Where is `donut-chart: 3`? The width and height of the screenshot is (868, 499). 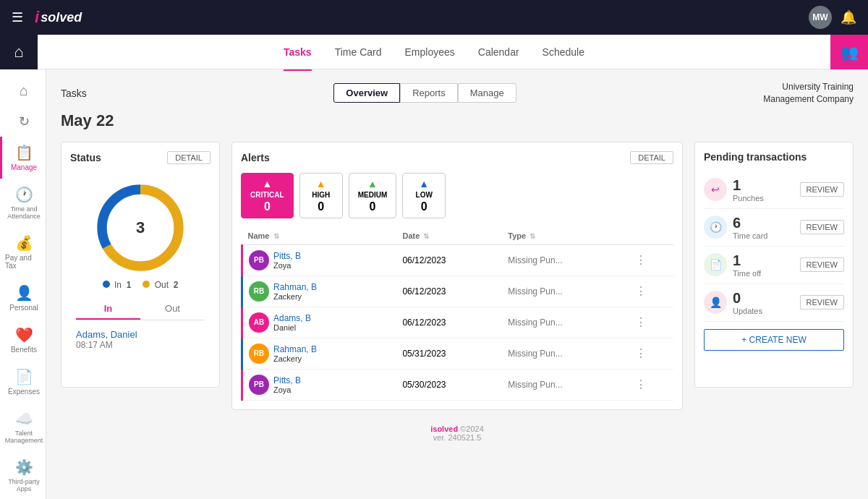
donut-chart: 3 is located at coordinates (140, 228).